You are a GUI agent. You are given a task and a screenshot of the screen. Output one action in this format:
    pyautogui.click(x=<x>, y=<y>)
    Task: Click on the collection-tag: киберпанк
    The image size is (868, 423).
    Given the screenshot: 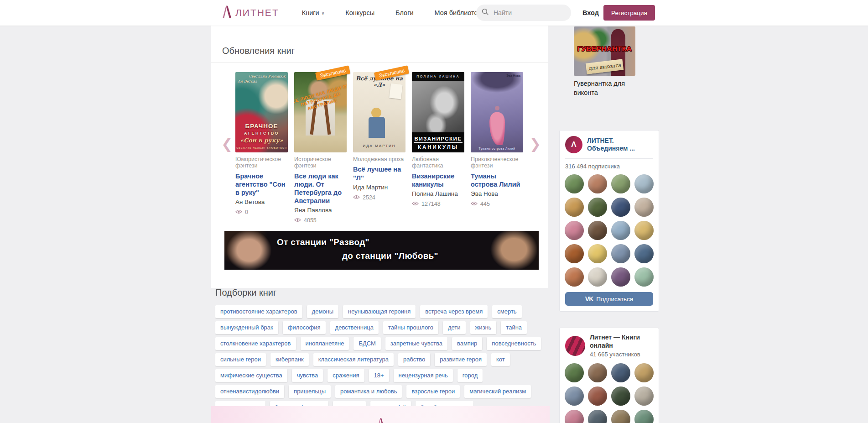 What is the action you would take?
    pyautogui.click(x=290, y=360)
    